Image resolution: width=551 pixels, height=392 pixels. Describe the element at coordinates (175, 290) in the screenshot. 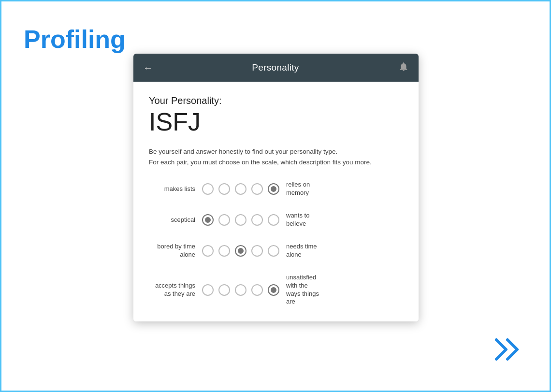

I see `question-left-4: accepts things as they are` at that location.